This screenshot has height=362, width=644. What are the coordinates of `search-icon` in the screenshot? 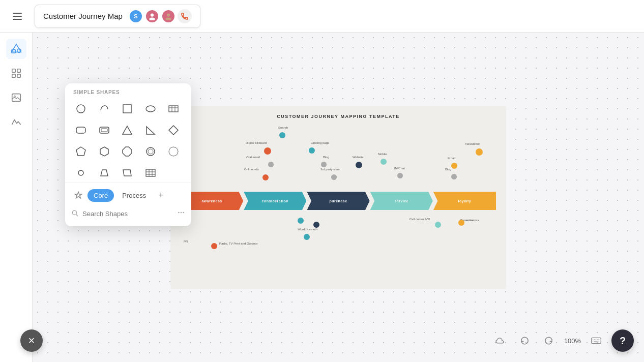 It's located at (75, 214).